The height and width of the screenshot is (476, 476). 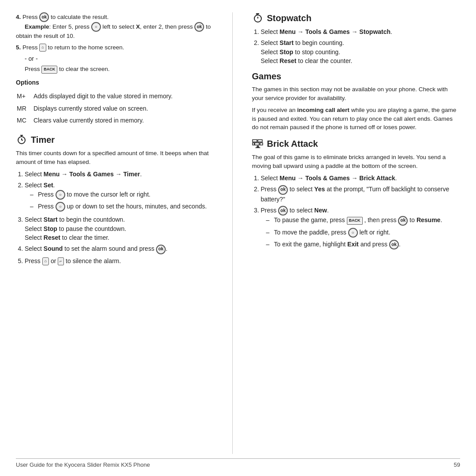 What do you see at coordinates (120, 200) in the screenshot?
I see `timer-section: Timer This timer counts down for a speci…` at bounding box center [120, 200].